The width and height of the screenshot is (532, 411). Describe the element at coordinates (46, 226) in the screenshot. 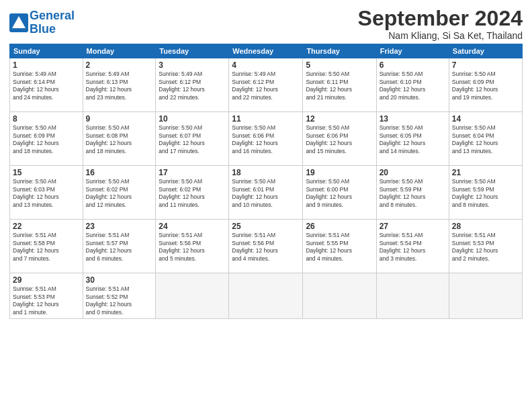

I see `day-number: 22` at that location.